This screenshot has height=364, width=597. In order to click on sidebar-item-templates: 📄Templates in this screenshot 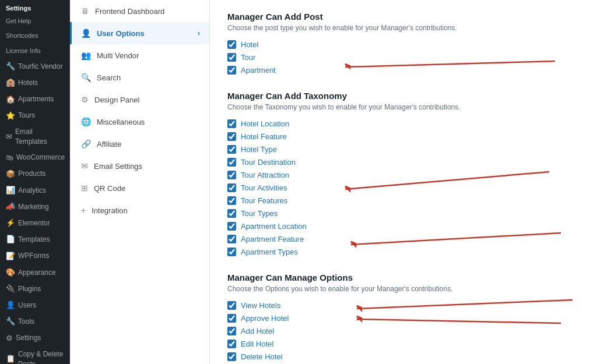, I will do `click(35, 239)`.